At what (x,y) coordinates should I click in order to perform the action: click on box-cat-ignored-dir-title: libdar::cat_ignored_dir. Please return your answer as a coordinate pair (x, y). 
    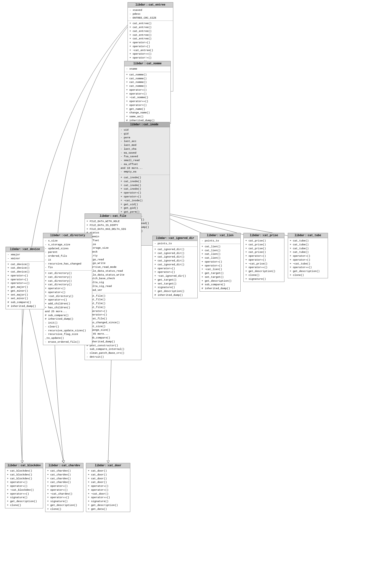
    Looking at the image, I should click on (175, 238).